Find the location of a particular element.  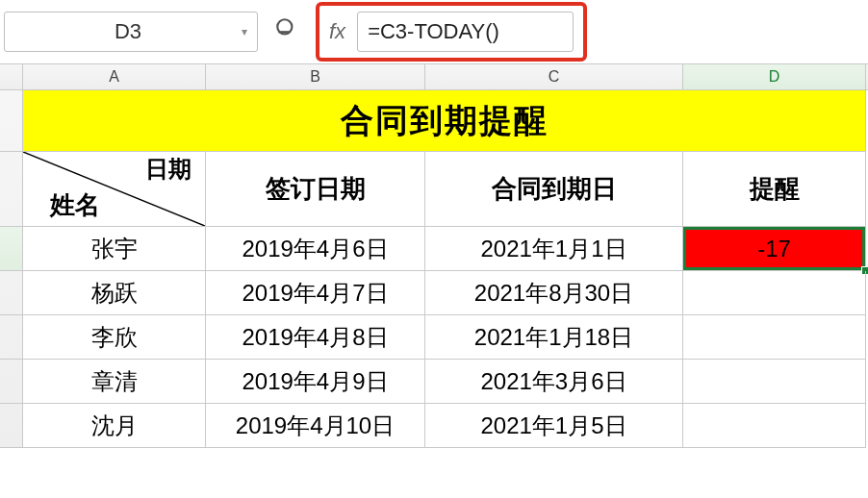

cell-name: 李欣 is located at coordinates (115, 337).